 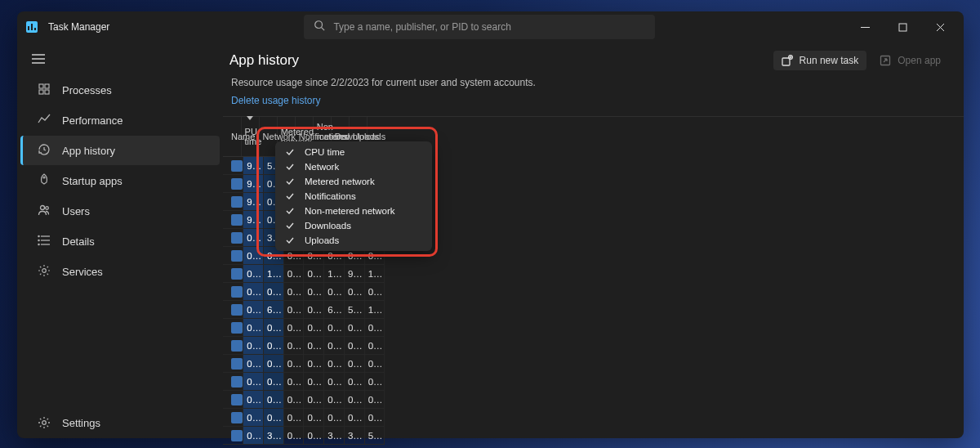 I want to click on cell-nmet: 6.8 MB, so click(x=335, y=310).